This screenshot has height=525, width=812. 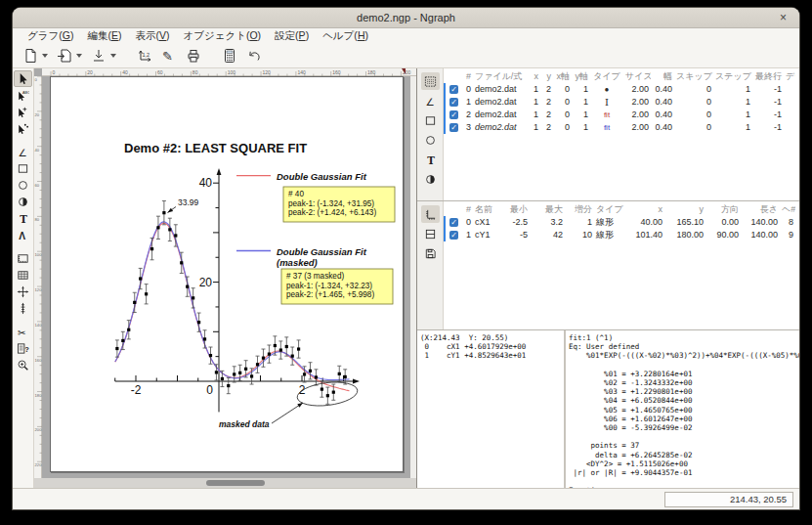 I want to click on cell: 2.00, so click(x=637, y=127).